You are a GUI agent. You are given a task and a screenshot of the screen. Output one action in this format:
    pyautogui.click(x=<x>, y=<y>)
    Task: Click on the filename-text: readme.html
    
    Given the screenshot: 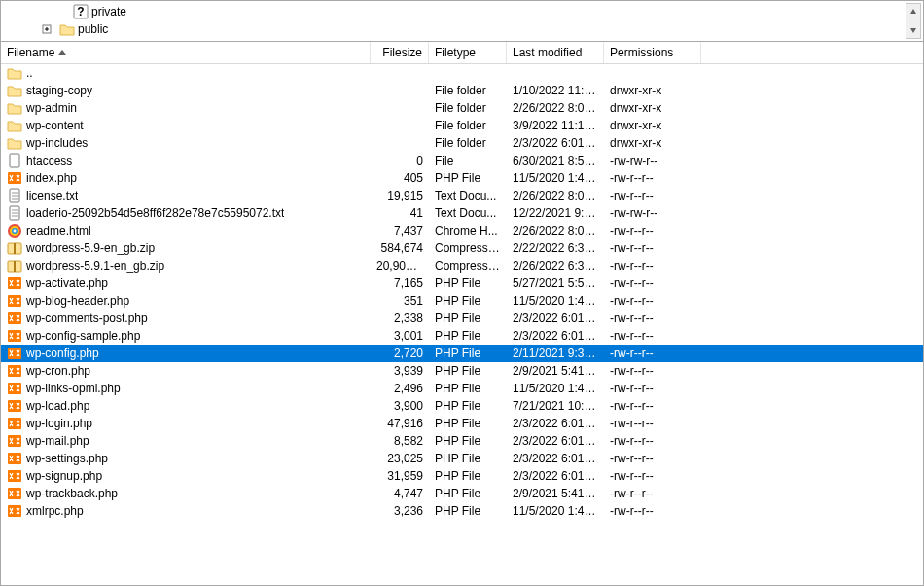 What is the action you would take?
    pyautogui.click(x=58, y=231)
    